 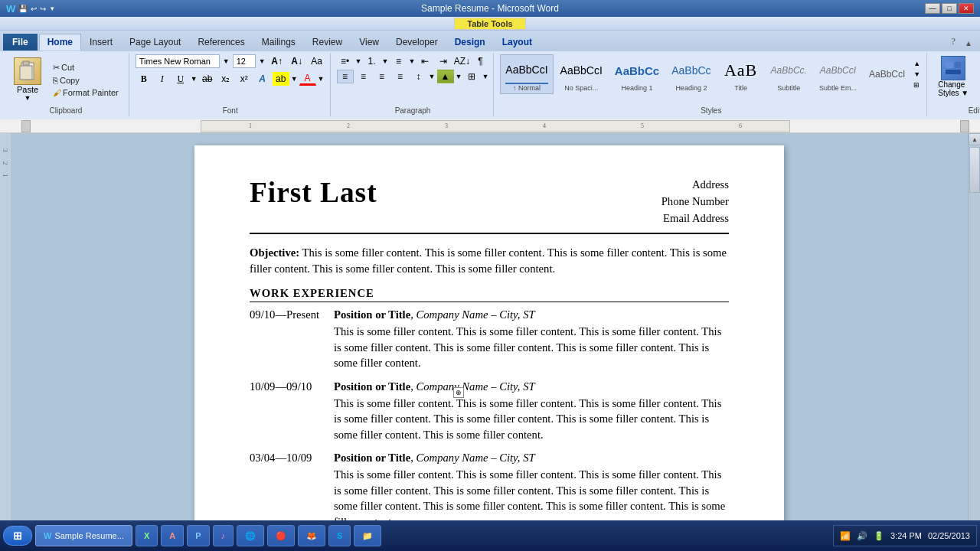 I want to click on styles-scroll-up: ▲, so click(x=917, y=64).